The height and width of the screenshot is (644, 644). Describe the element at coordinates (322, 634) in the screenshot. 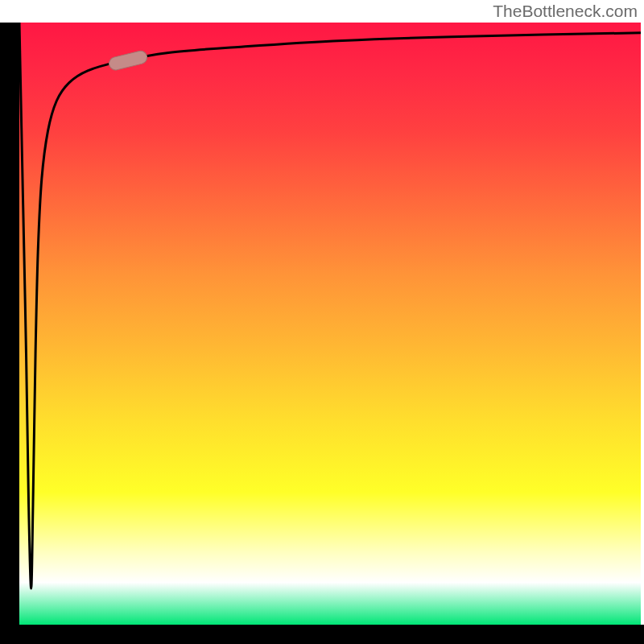

I see `x-axis` at that location.